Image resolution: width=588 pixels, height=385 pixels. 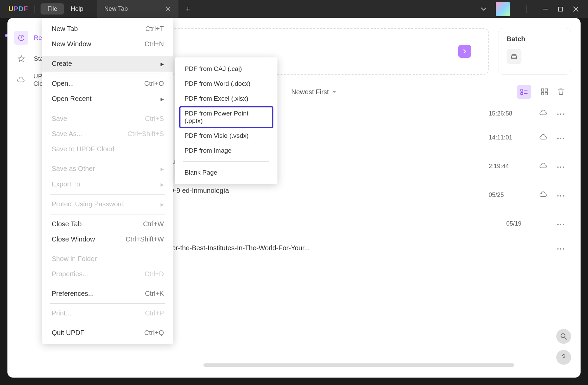 I want to click on create-menu-item: PDF from Word (.docx), so click(x=226, y=84).